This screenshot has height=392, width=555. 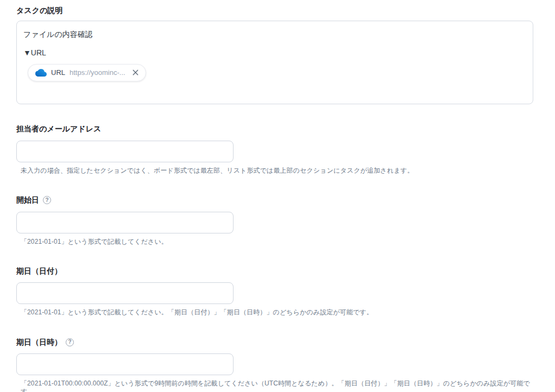 I want to click on due-date-label-text: 期日（日付）, so click(x=39, y=271).